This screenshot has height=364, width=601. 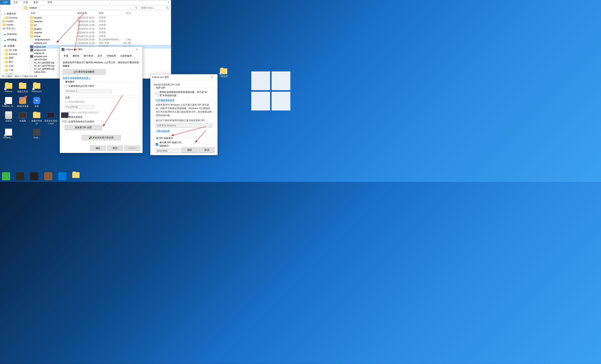 What do you see at coordinates (9, 88) in the screenshot?
I see `desktop-item: ↗Railway` at bounding box center [9, 88].